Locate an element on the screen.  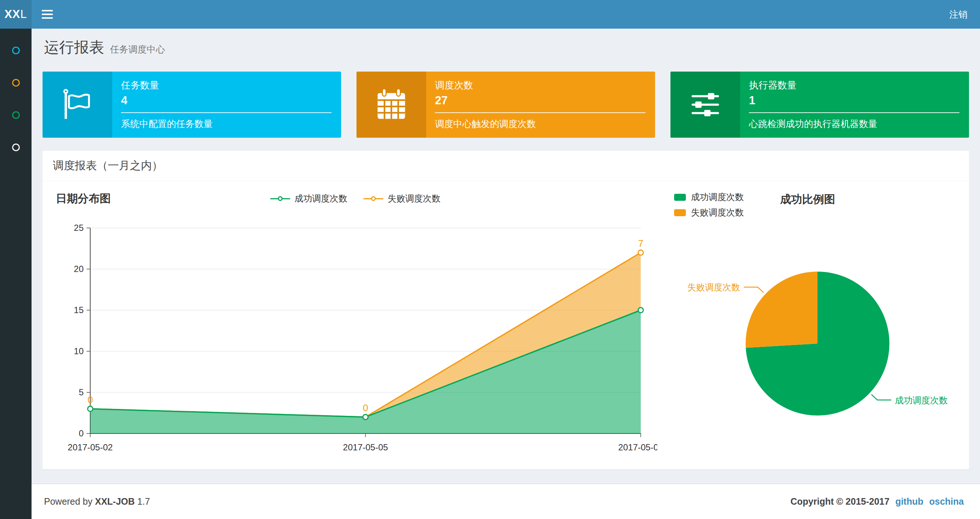
powered-by: Powered by XXL-JOB 1.7 is located at coordinates (97, 501).